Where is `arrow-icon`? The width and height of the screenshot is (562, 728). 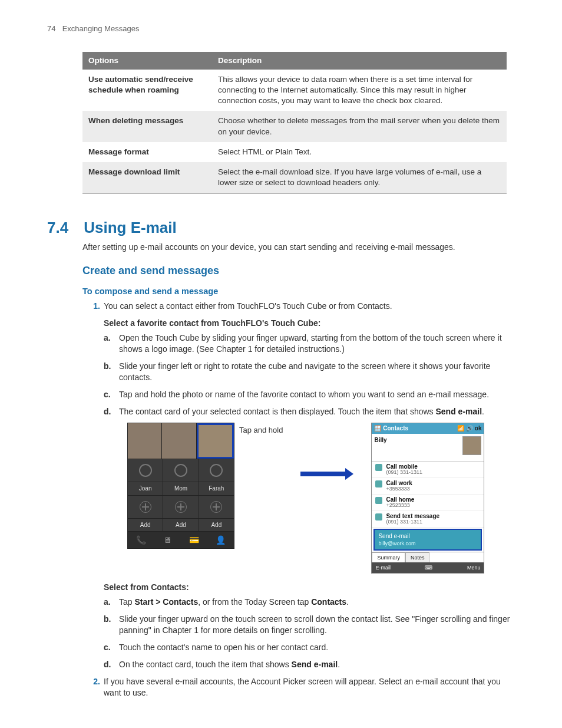 arrow-icon is located at coordinates (327, 474).